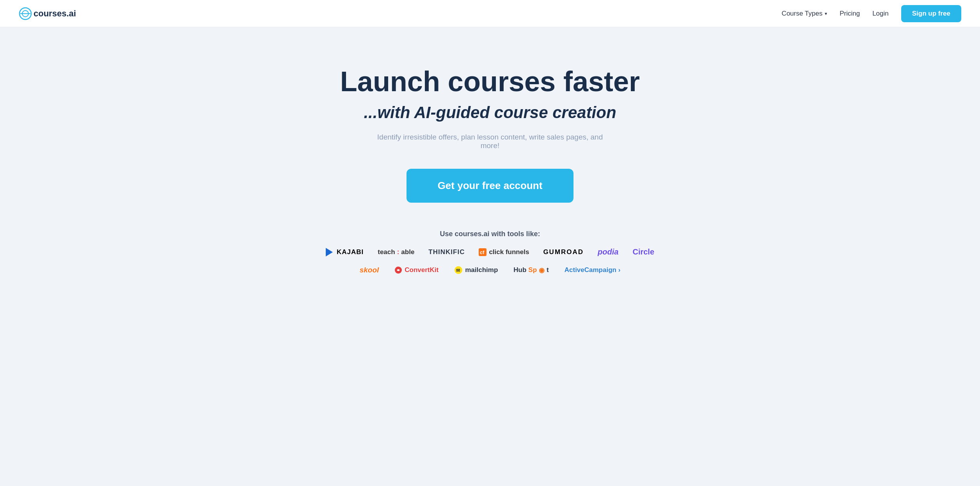 The image size is (980, 486). Describe the element at coordinates (490, 14) in the screenshot. I see `navbar: courses.ai Course Types ▾ Pricing Login …` at that location.